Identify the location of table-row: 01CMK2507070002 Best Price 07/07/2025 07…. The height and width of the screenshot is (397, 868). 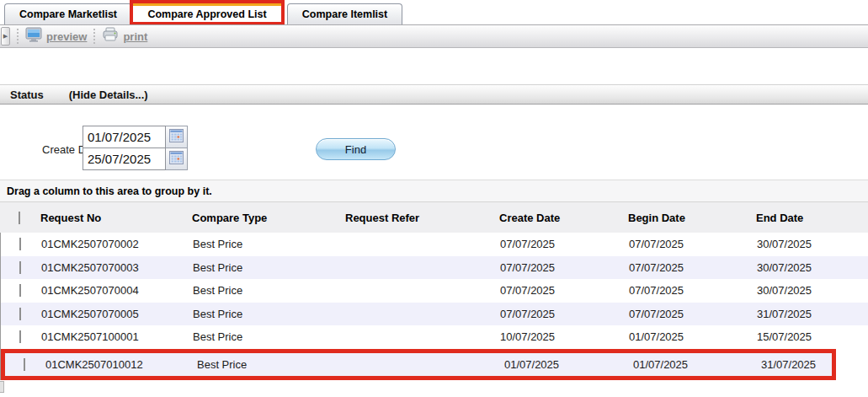
(434, 244).